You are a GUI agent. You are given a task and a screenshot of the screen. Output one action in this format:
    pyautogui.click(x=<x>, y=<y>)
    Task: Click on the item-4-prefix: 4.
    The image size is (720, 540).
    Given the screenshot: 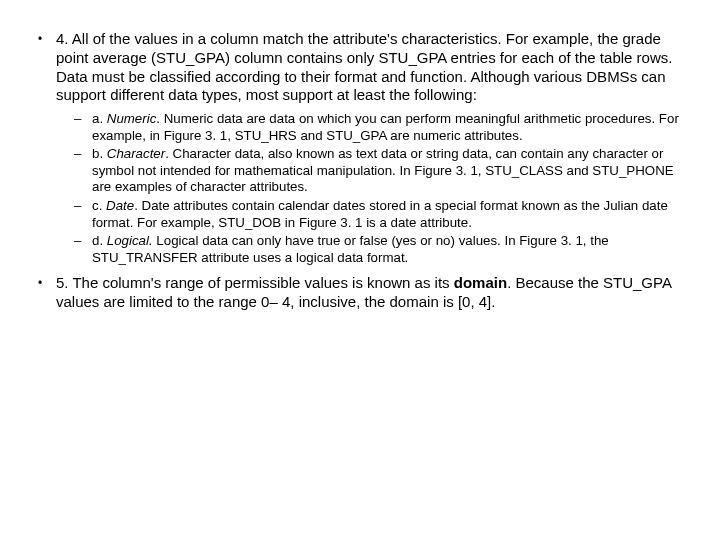 What is the action you would take?
    pyautogui.click(x=64, y=38)
    